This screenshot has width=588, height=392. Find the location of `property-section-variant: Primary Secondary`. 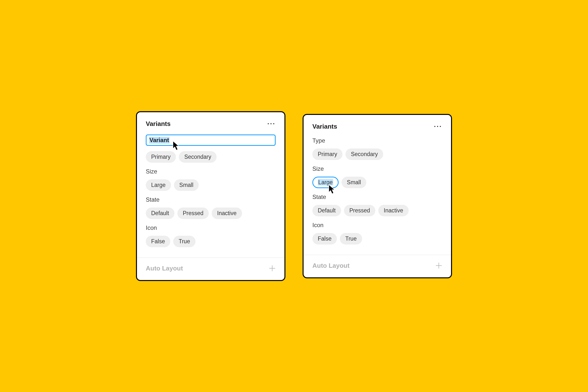

property-section-variant: Primary Secondary is located at coordinates (210, 157).